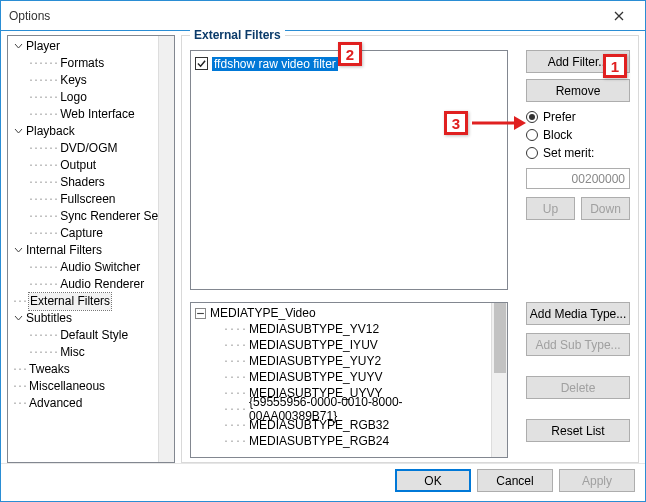 The height and width of the screenshot is (502, 646). I want to click on subtype-scrollbar, so click(499, 380).